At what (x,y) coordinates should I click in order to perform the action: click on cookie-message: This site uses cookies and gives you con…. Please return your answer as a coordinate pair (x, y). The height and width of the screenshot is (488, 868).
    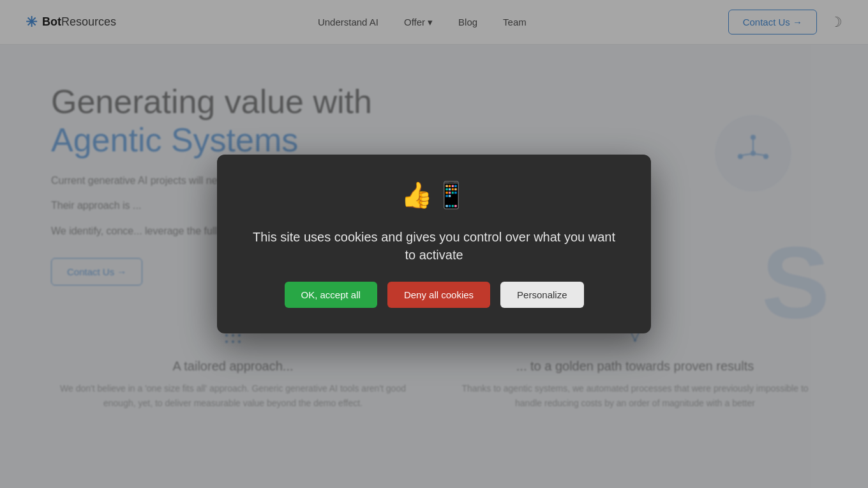
    Looking at the image, I should click on (434, 246).